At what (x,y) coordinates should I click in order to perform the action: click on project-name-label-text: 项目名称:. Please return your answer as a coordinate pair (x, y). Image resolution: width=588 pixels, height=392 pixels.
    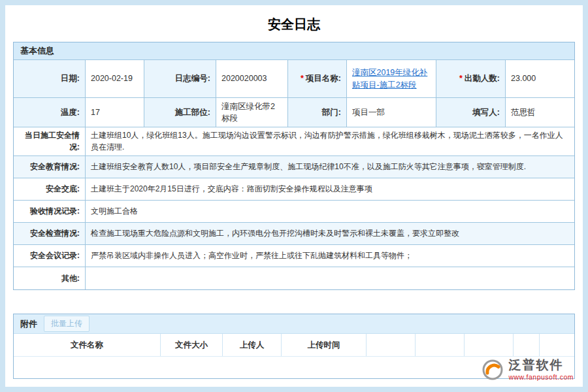
    Looking at the image, I should click on (323, 78).